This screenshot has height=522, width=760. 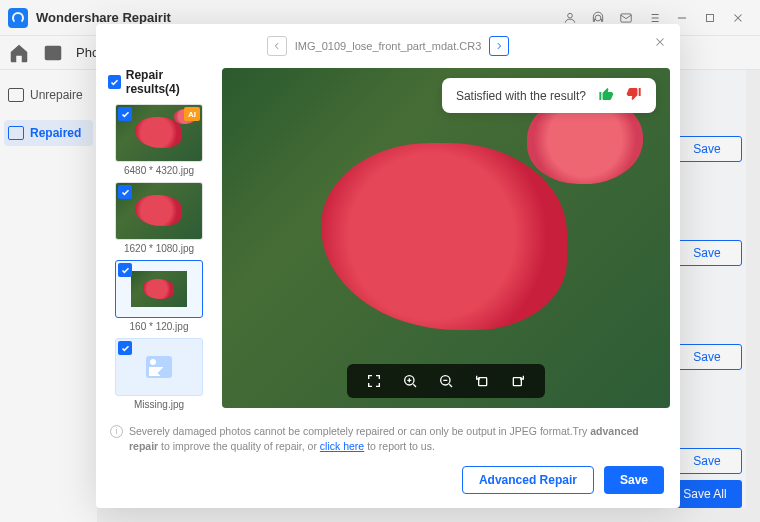 I want to click on next-file-button, so click(x=499, y=46).